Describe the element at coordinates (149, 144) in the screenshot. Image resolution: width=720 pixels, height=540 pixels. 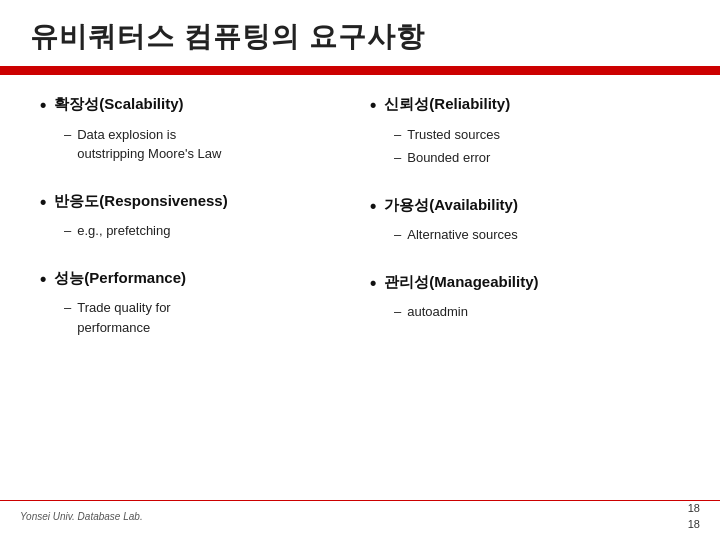
I see `scalability-subtext-0: Data explosion isoutstripping Moore's La…` at that location.